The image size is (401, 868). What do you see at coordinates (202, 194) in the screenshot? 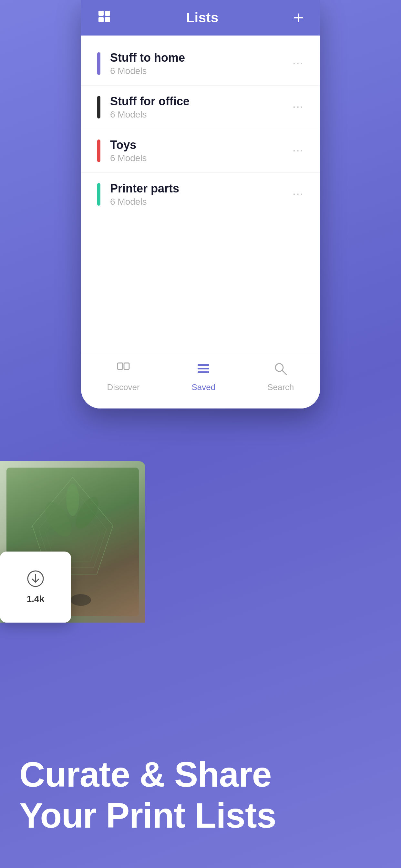
I see `list-item-text: Printer parts 6 Models` at bounding box center [202, 194].